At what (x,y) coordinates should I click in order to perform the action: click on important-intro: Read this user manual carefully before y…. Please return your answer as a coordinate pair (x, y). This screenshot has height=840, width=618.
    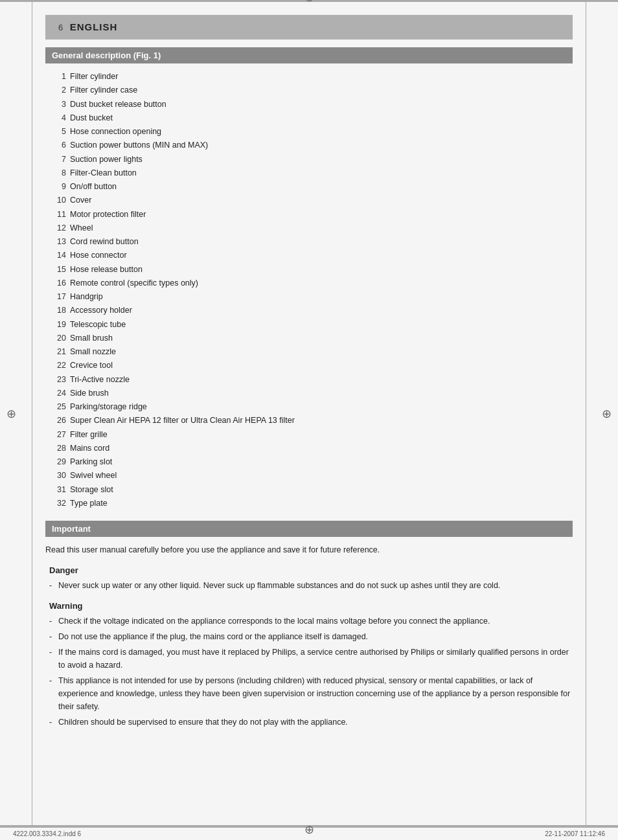
    Looking at the image, I should click on (309, 550).